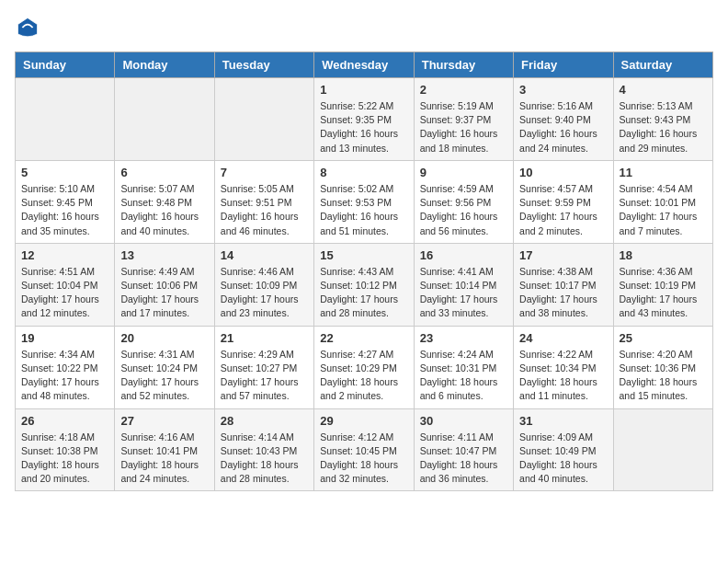 This screenshot has height=563, width=728. What do you see at coordinates (364, 120) in the screenshot?
I see `calendar-week-row: 1Sunrise: 5:22 AMSunset: 9:35 PMDaylight…` at bounding box center [364, 120].